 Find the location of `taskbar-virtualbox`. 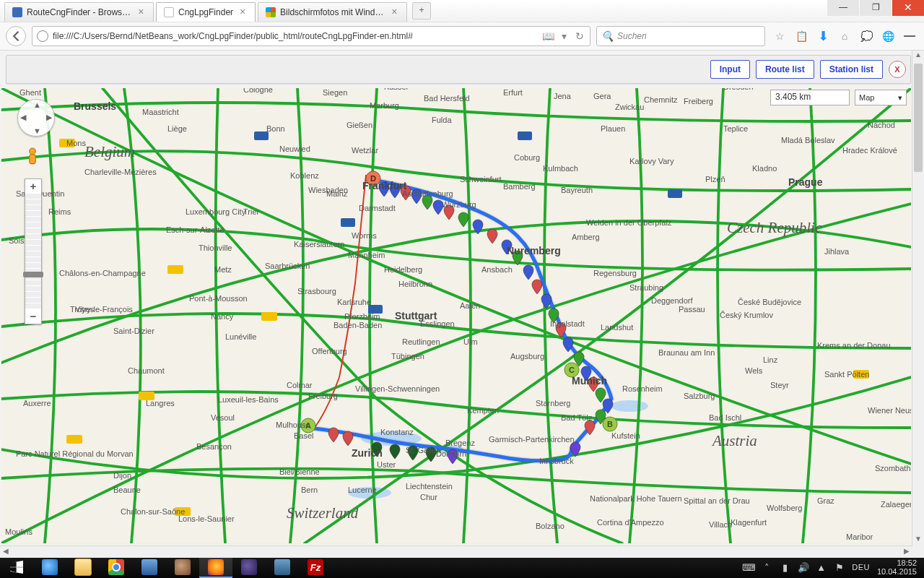

taskbar-virtualbox is located at coordinates (149, 567).